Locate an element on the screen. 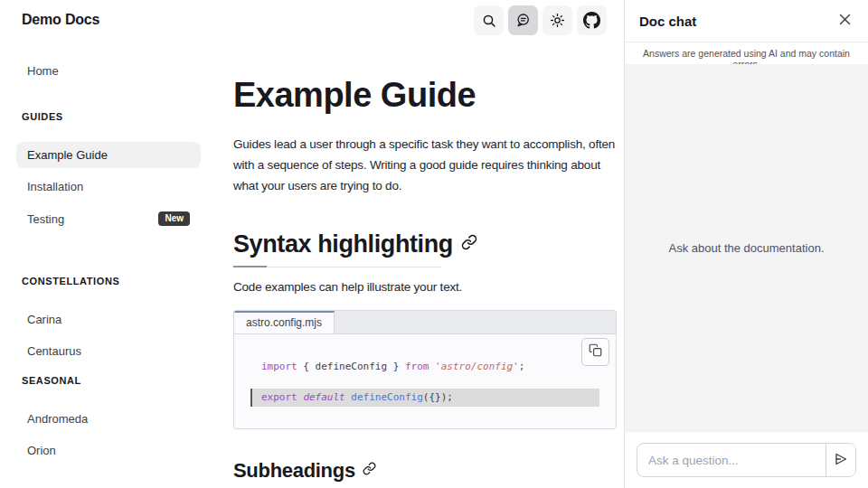 This screenshot has height=488, width=868. sidebar-group-label: GUIDES is located at coordinates (108, 117).